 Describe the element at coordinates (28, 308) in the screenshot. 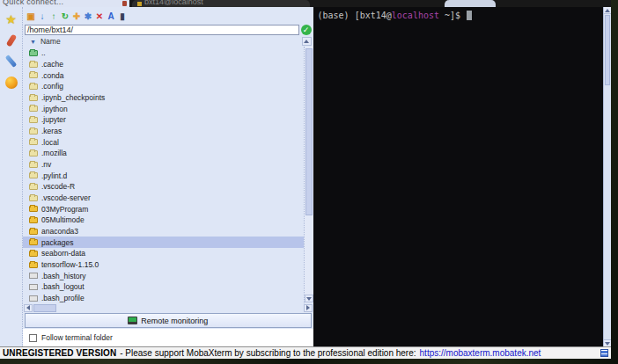

I see `scroll-left-button` at that location.